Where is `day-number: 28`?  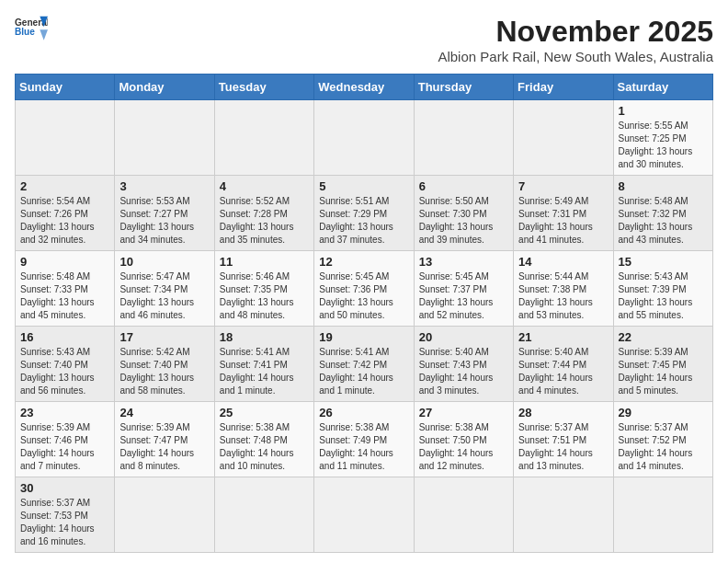 day-number: 28 is located at coordinates (563, 412).